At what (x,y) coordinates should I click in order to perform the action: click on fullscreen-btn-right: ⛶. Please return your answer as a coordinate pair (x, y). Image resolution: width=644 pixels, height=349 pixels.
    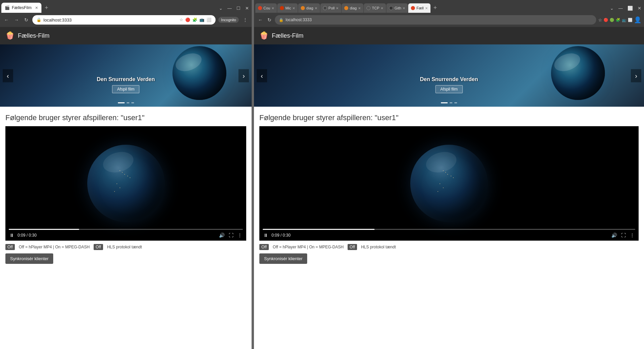
    Looking at the image, I should click on (623, 235).